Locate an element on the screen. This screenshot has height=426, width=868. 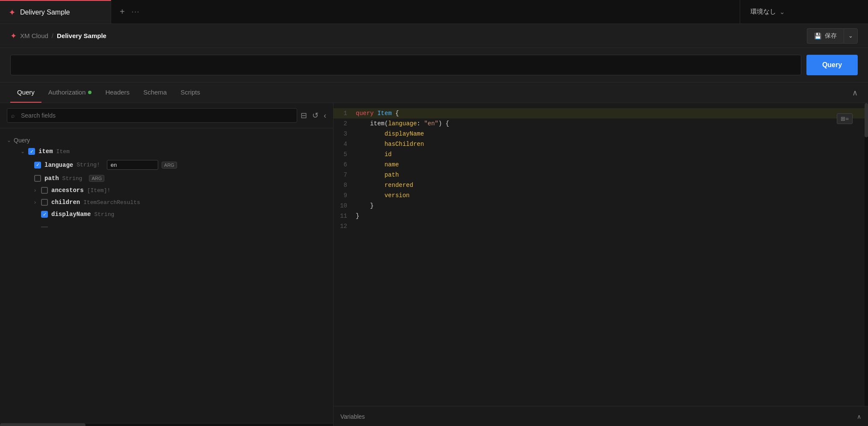
save-dropdown-button: ⌄ is located at coordinates (851, 36).